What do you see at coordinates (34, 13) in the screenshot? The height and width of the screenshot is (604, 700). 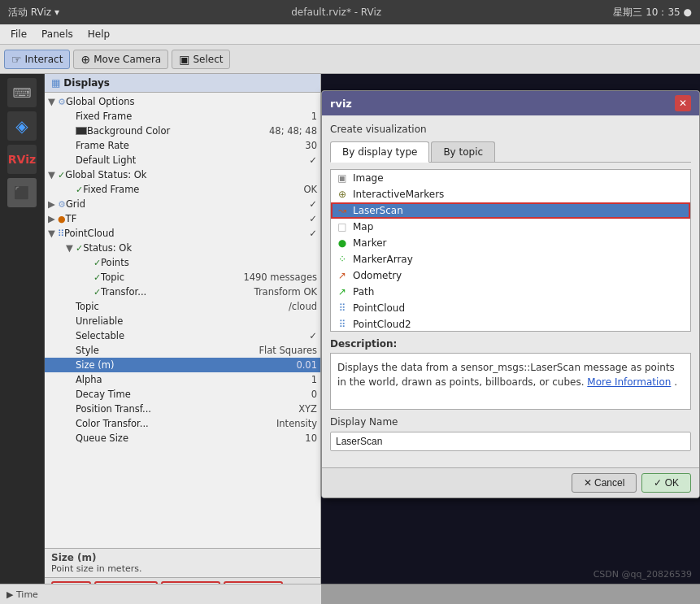 I see `top-bar-app: 活动 RViz ▾` at bounding box center [34, 13].